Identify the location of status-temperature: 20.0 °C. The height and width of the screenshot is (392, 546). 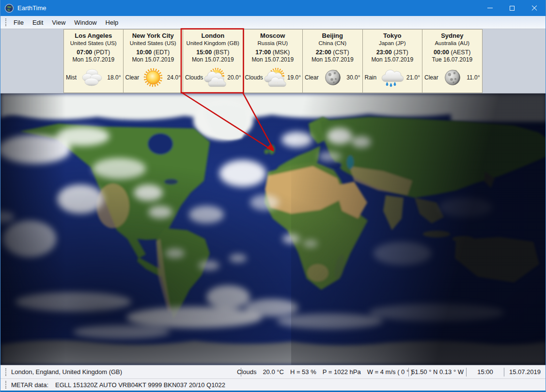
(273, 372).